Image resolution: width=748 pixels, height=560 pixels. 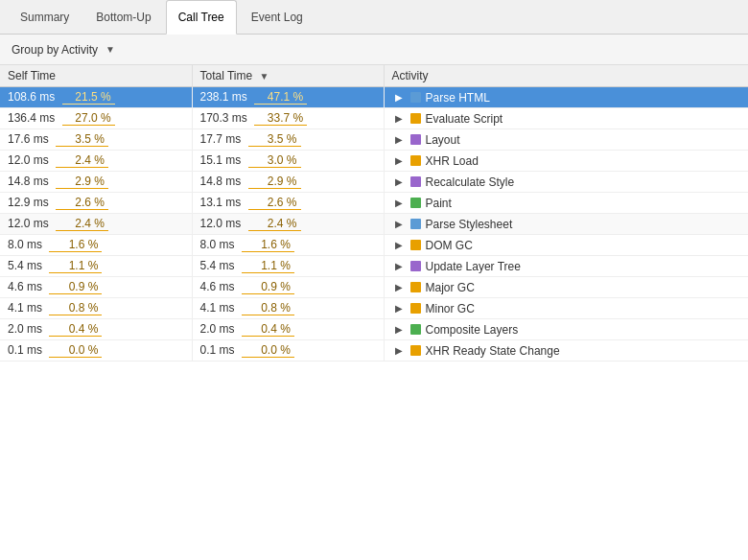 What do you see at coordinates (218, 350) in the screenshot?
I see `total-time-value: 0.1 ms` at bounding box center [218, 350].